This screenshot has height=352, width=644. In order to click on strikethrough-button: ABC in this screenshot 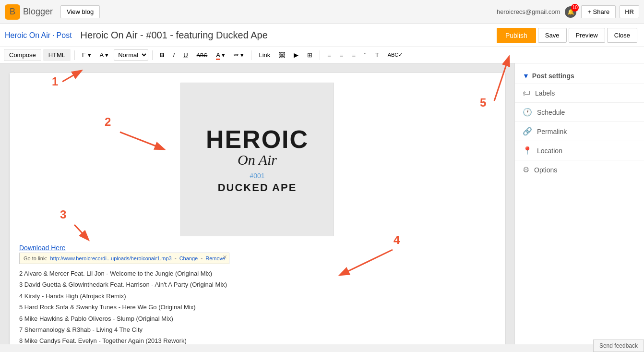, I will do `click(203, 55)`.